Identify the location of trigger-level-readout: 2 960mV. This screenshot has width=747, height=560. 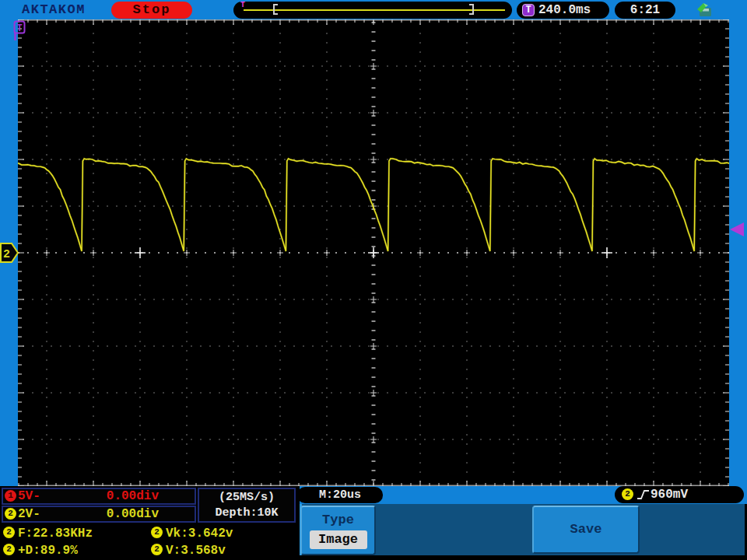
(679, 495).